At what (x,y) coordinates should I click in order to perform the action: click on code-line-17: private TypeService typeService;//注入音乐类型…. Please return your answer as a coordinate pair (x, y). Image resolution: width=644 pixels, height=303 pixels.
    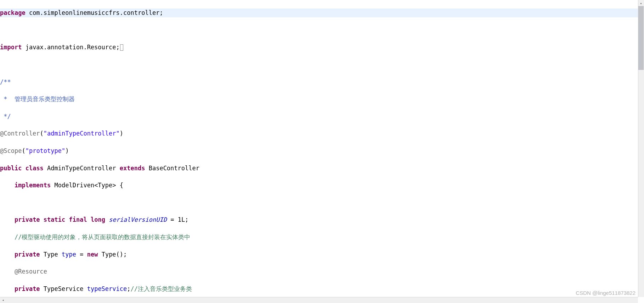
    Looking at the image, I should click on (322, 289).